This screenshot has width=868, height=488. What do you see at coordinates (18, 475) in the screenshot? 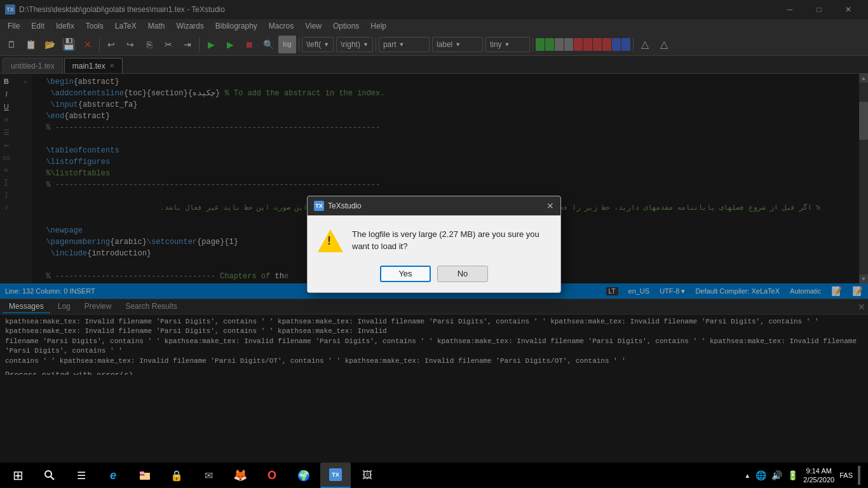
I see `start-button: ⊞` at bounding box center [18, 475].